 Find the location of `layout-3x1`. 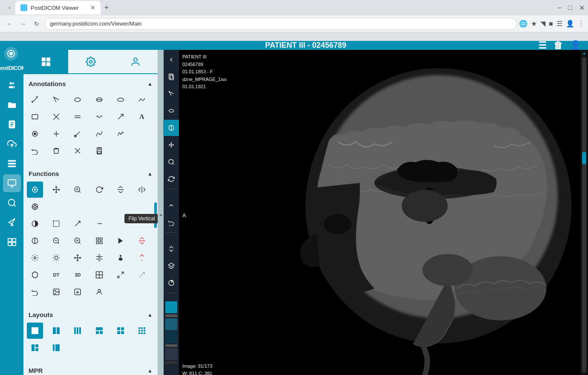

layout-3x1 is located at coordinates (78, 331).